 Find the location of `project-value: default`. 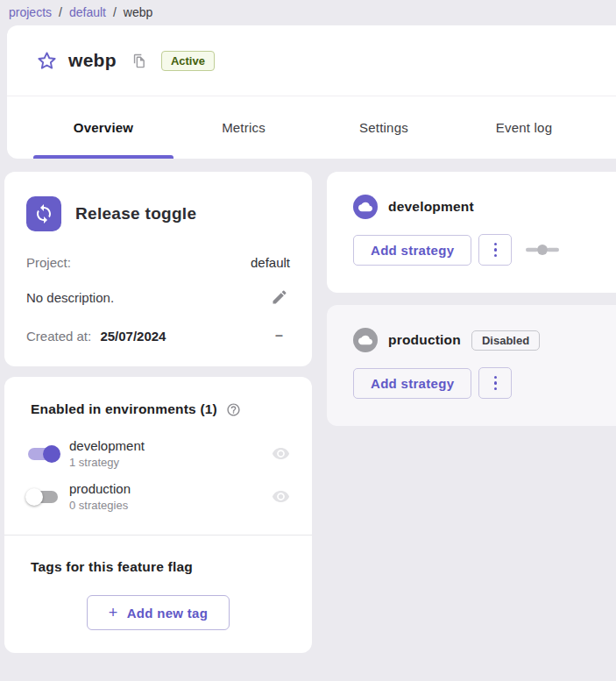

project-value: default is located at coordinates (270, 263).